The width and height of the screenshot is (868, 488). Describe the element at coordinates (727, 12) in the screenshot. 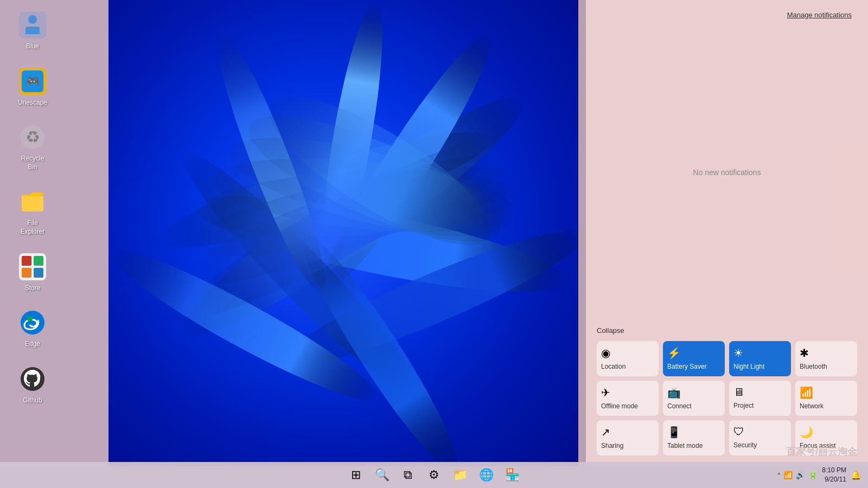

I see `manage-notifications-link: Manage notifications` at that location.